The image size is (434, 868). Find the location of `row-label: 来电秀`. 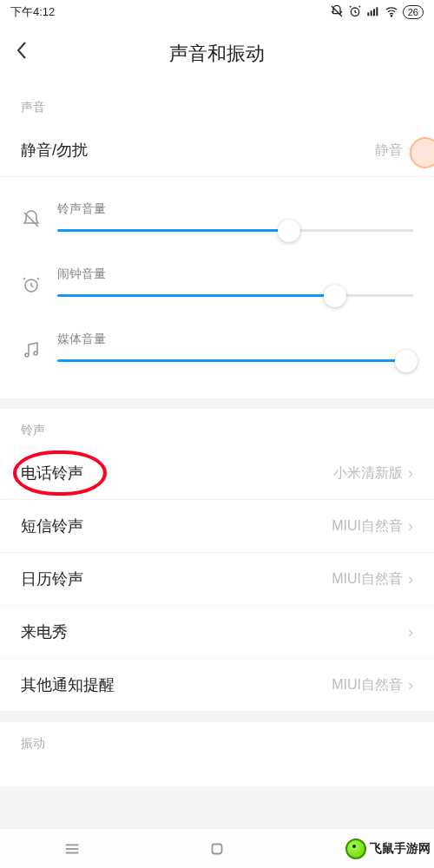

row-label: 来电秀 is located at coordinates (44, 632).